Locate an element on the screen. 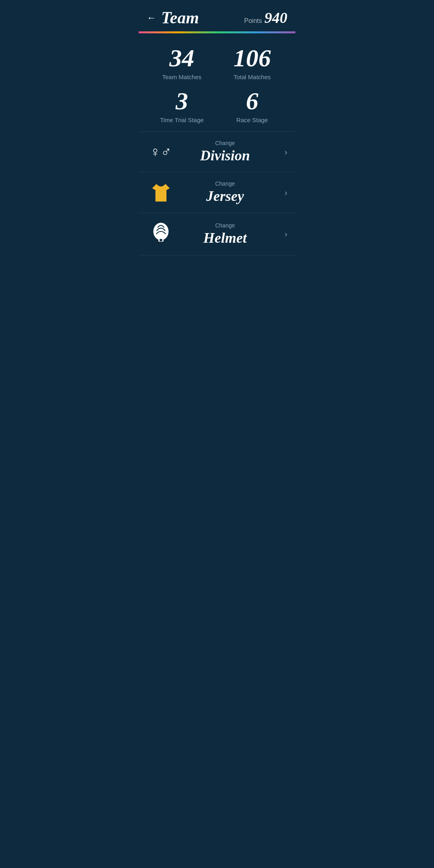  time-trial-number: 3 is located at coordinates (182, 101).